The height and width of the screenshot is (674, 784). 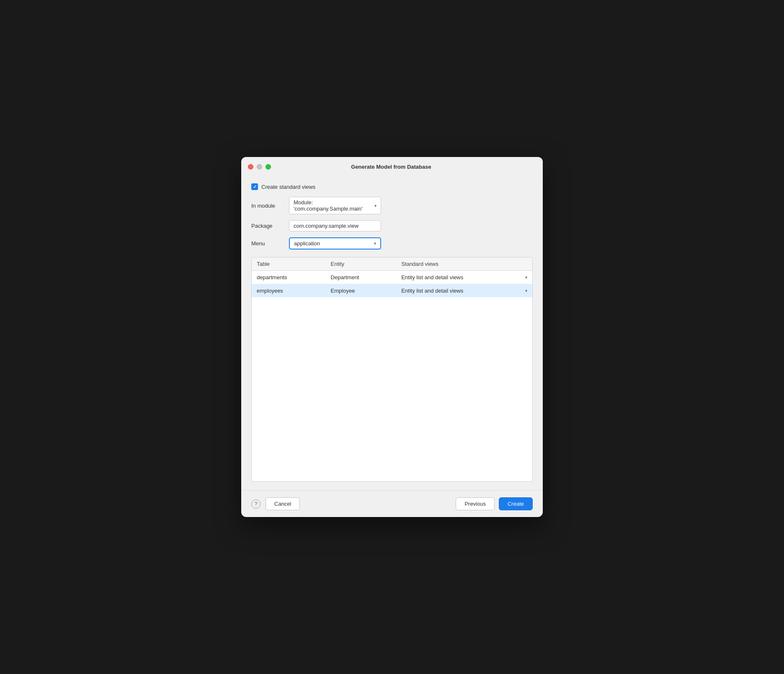 What do you see at coordinates (289, 278) in the screenshot?
I see `row-table-cell: departments` at bounding box center [289, 278].